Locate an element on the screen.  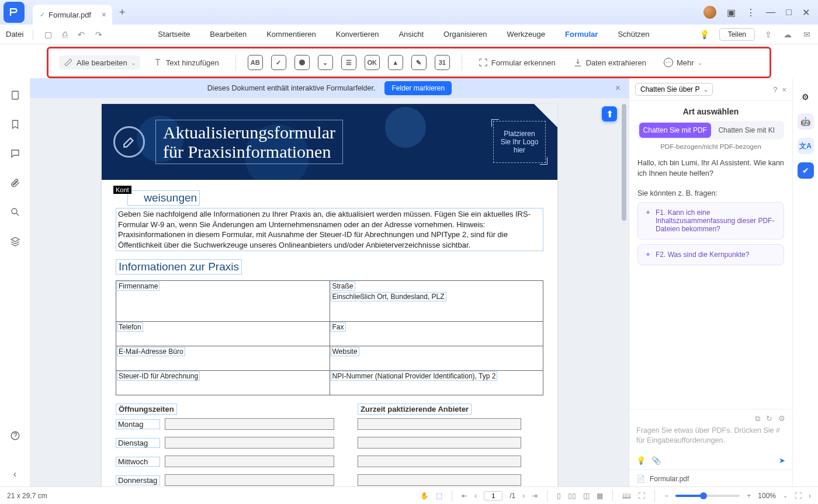
file-menu: Datei is located at coordinates (15, 34).